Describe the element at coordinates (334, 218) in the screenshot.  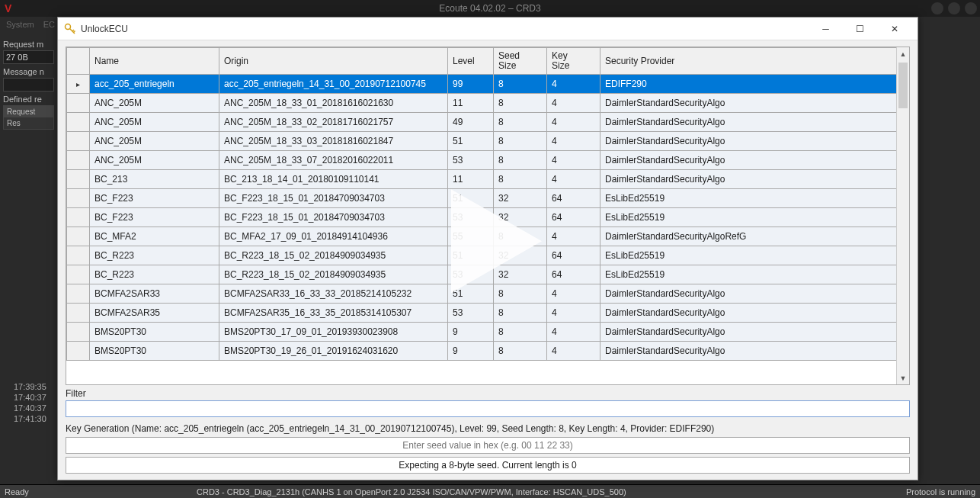
I see `cell-origin: BC_F223_18_15_01_20184709034703` at that location.